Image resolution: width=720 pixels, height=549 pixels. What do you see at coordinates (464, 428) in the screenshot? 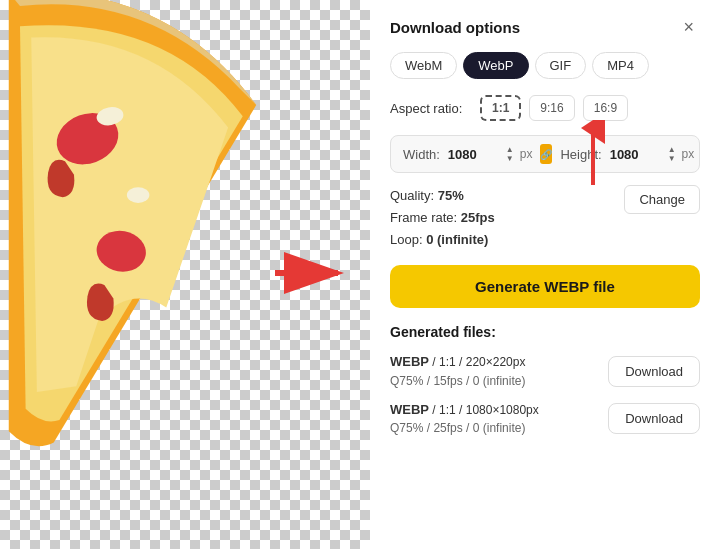
I see `file-meta-2: Q75% / 25fps / 0 (infinite)` at bounding box center [464, 428].